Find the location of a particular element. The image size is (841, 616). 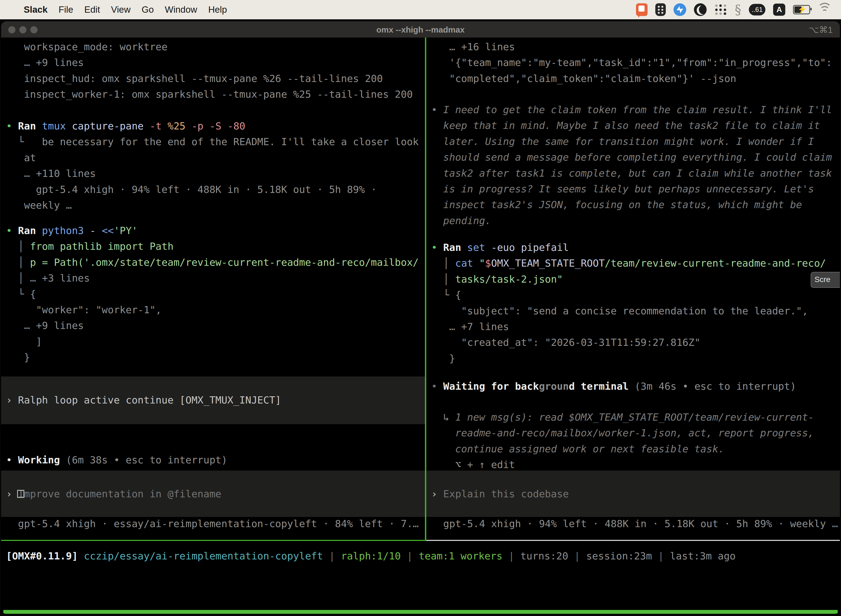

input-source-icon: A is located at coordinates (779, 10).